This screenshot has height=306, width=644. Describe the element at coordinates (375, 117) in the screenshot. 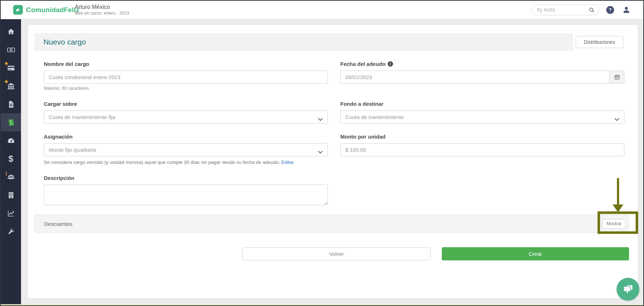

I see `fund-value: Cuota de mantenimiento` at that location.